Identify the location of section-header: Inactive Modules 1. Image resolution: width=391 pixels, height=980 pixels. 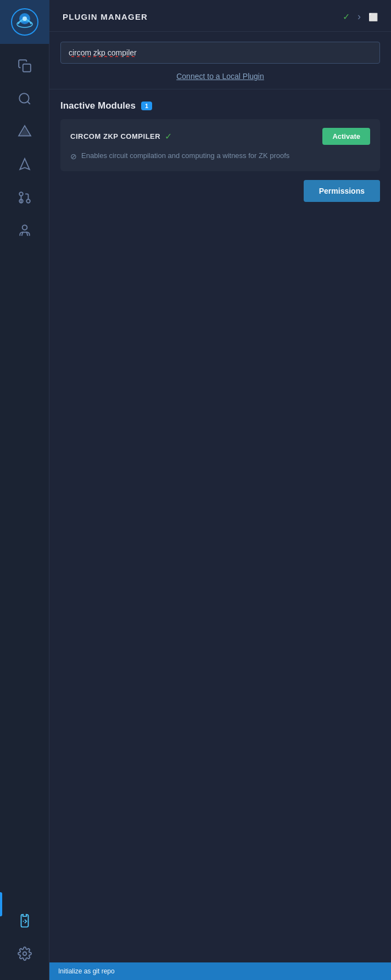
(220, 106).